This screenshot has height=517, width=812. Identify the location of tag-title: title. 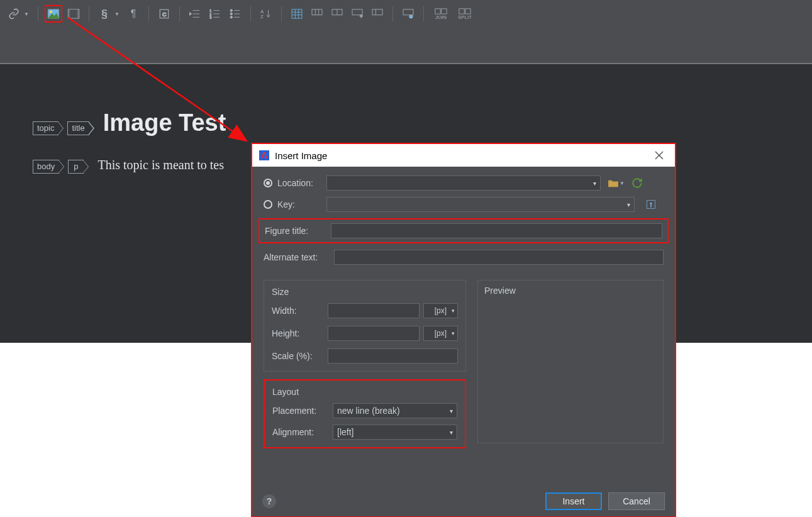
(78, 128).